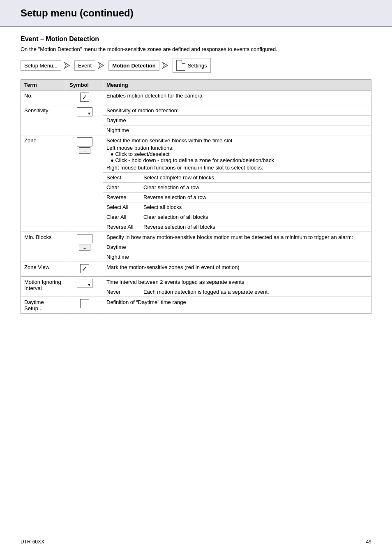 This screenshot has width=392, height=557. What do you see at coordinates (125, 217) in the screenshot?
I see `zone-clearall-label: Clear All` at bounding box center [125, 217].